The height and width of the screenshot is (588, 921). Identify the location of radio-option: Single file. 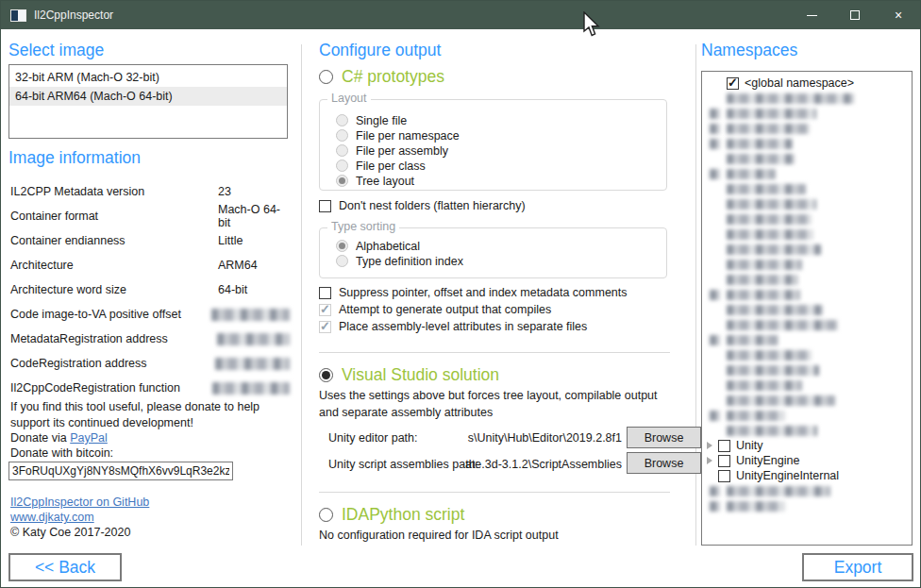
(501, 121).